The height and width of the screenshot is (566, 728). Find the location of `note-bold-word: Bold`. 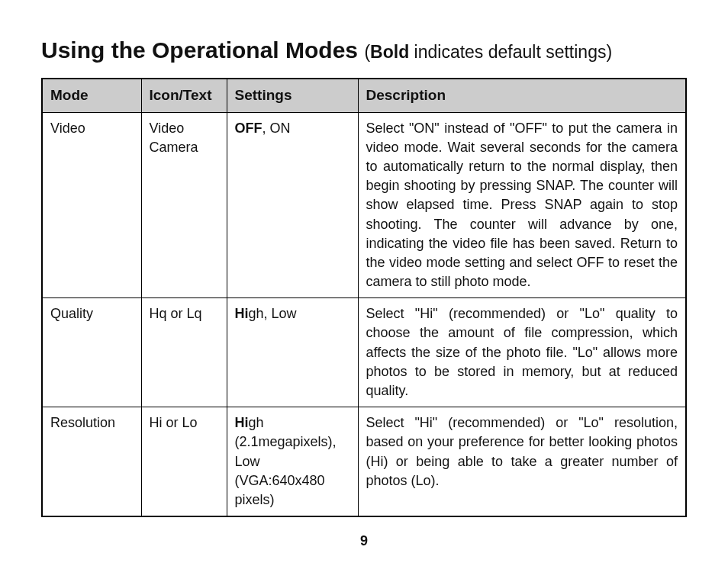

note-bold-word: Bold is located at coordinates (389, 52).